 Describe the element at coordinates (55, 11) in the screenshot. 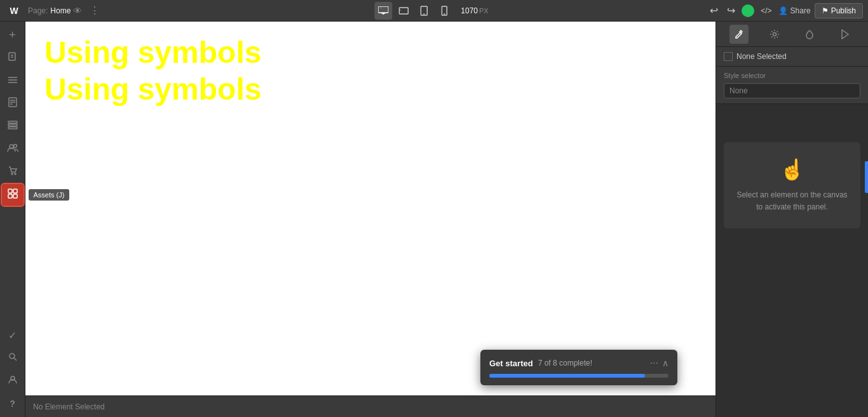

I see `page-info: Page: Home 👁` at that location.